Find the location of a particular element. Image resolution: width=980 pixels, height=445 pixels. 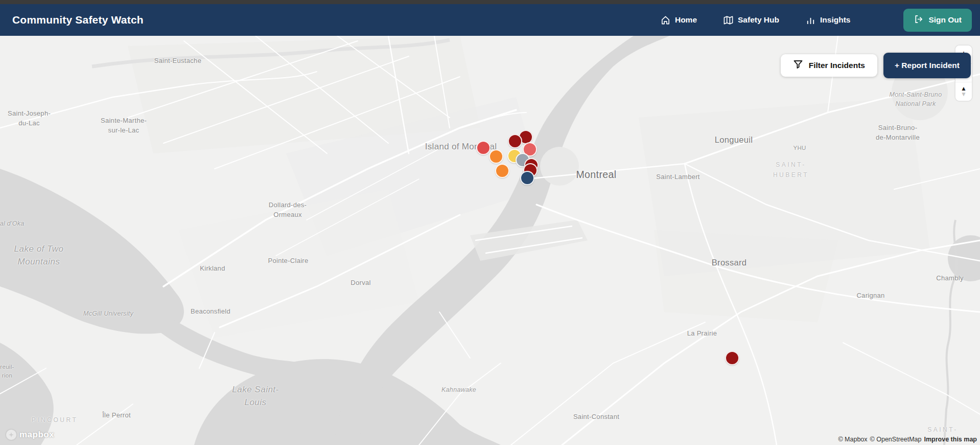

funnel-icon is located at coordinates (798, 65).